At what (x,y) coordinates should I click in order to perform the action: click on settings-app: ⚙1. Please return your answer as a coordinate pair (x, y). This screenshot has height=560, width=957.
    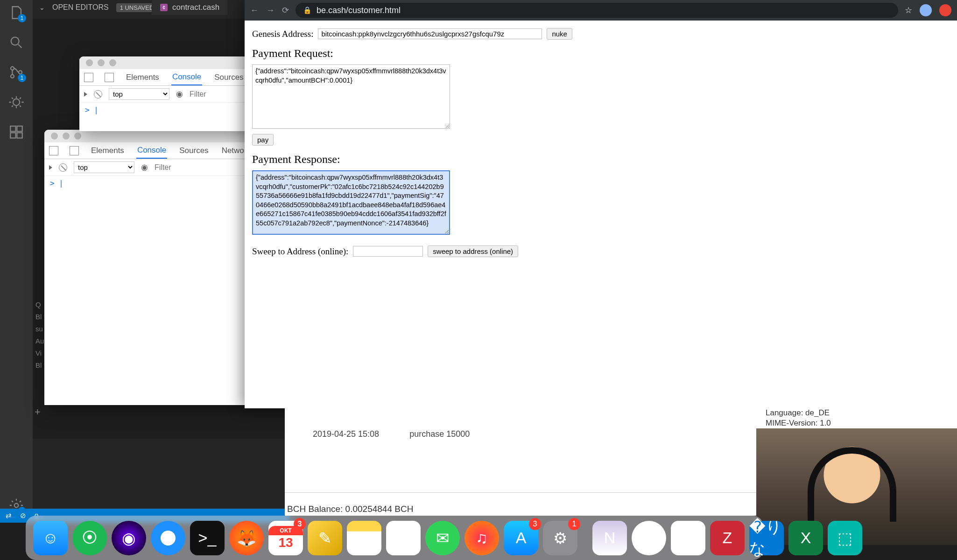
    Looking at the image, I should click on (560, 538).